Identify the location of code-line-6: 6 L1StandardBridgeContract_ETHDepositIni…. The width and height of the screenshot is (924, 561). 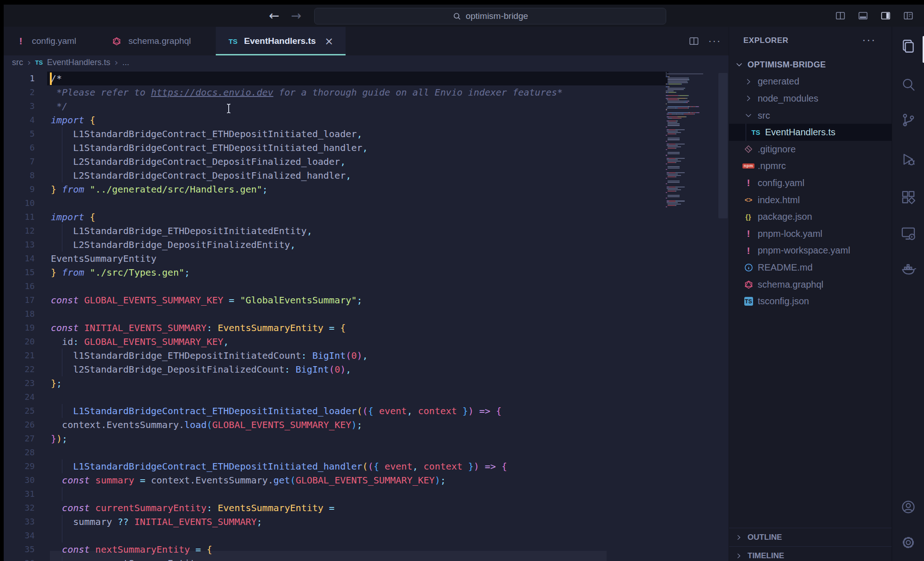
(366, 148).